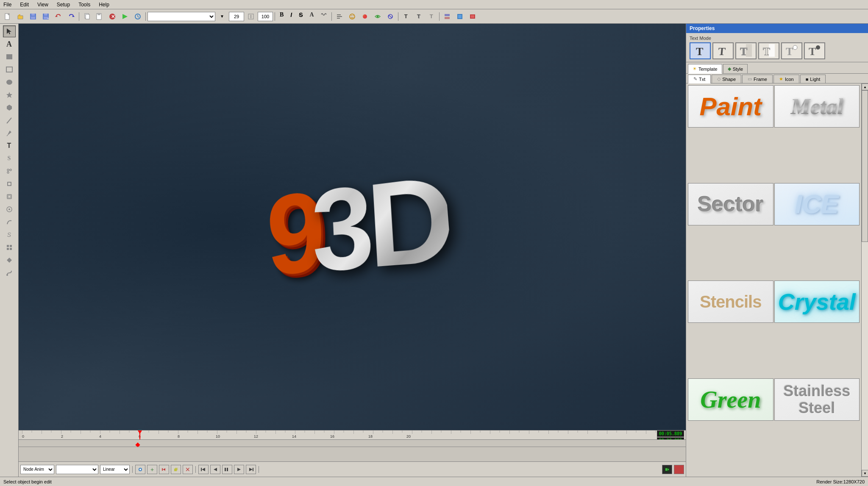  I want to click on scroll-up-button: ▲, so click(865, 87).